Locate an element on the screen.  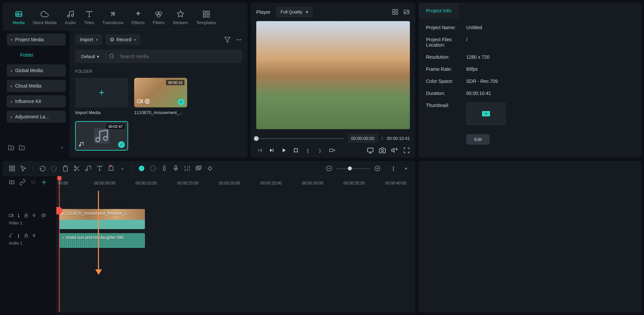
edit-thumbnail-icon: ✎ is located at coordinates (486, 114).